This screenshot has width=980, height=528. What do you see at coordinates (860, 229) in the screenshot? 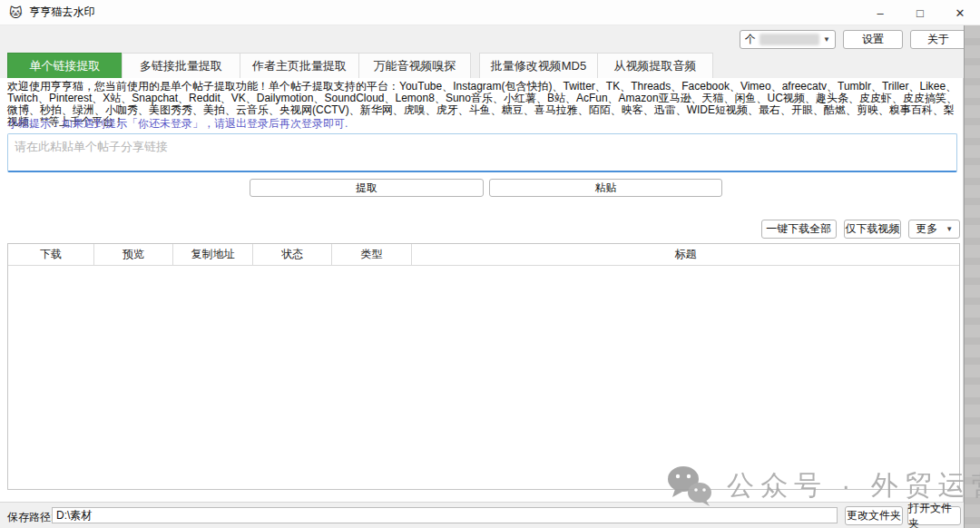
I see `download-actions-row: 一键下载全部 仅下载视频 更多 ▼` at bounding box center [860, 229].